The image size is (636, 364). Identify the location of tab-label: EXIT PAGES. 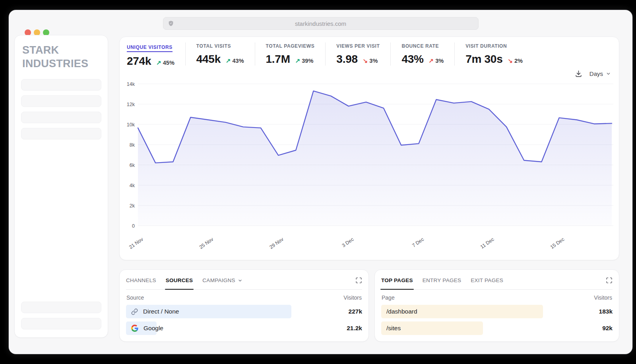
(487, 281).